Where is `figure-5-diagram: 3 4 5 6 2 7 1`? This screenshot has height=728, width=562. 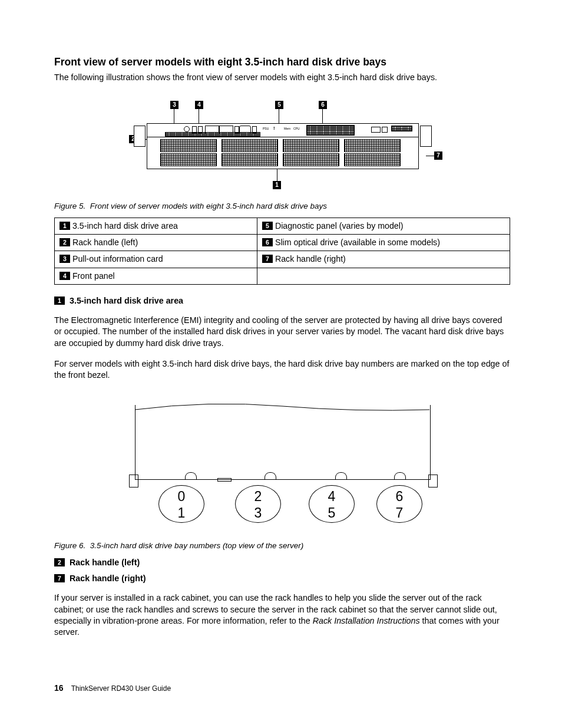 figure-5-diagram: 3 4 5 6 2 7 1 is located at coordinates (282, 145).